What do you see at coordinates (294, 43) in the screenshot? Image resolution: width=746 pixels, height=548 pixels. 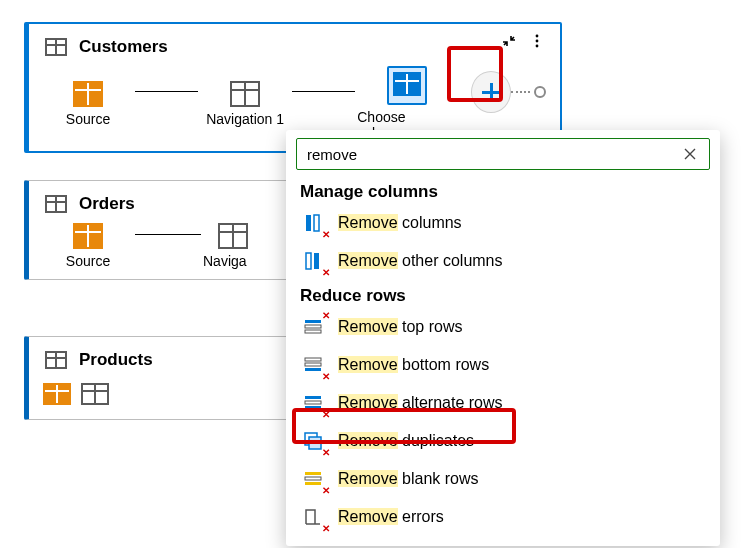 I see `card-header: Customers` at bounding box center [294, 43].